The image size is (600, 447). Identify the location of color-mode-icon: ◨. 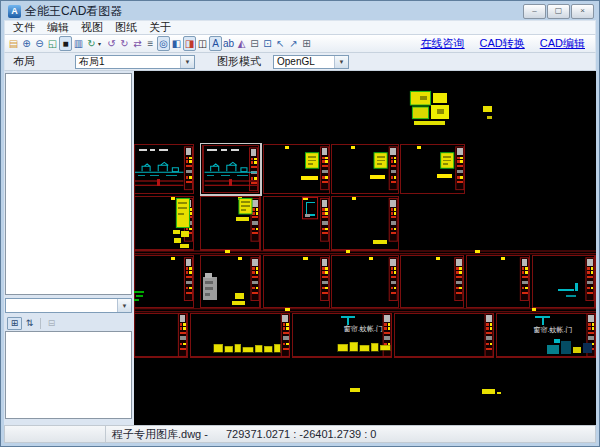
(190, 44).